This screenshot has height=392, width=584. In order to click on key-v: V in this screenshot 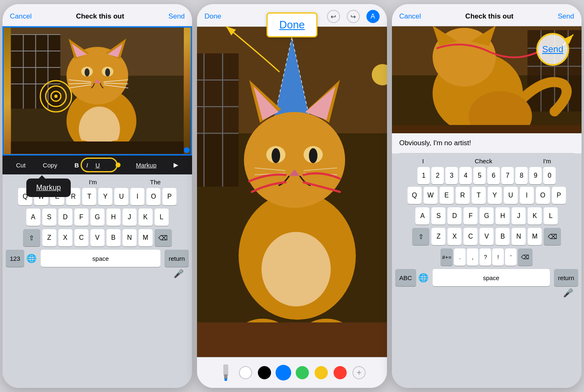, I will do `click(97, 238)`.